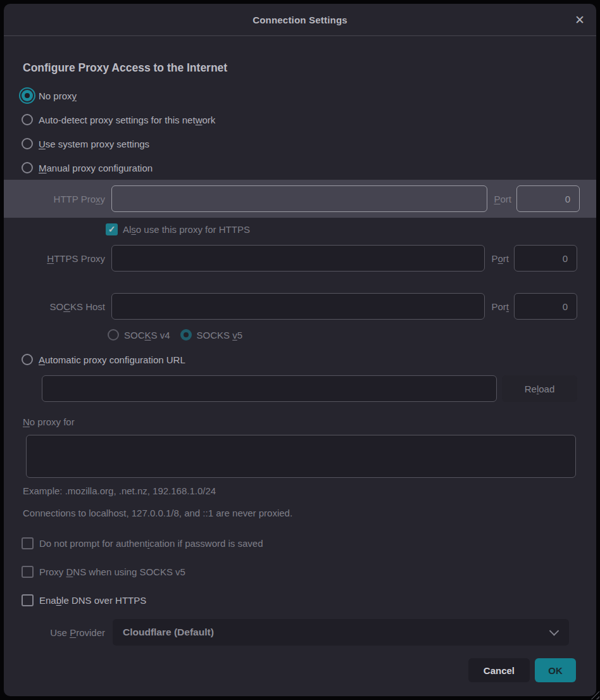 This screenshot has height=700, width=600. I want to click on http-proxy-input, so click(299, 199).